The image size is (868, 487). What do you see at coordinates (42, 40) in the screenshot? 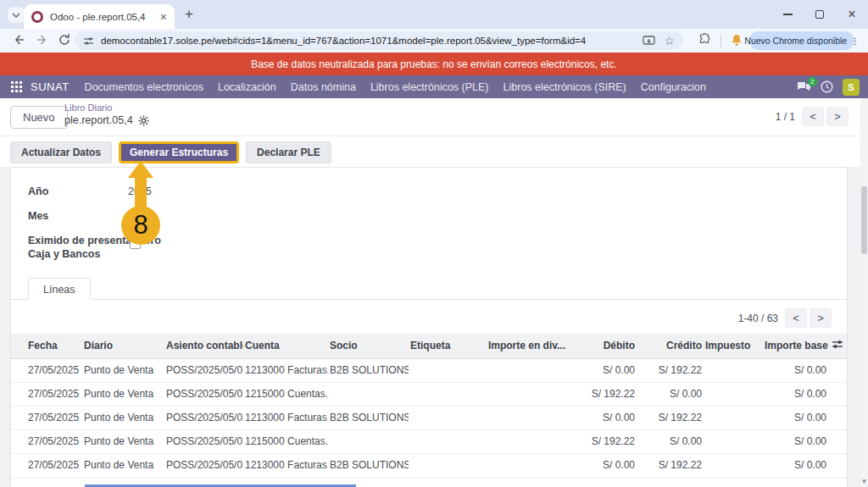
I see `forward-icon` at bounding box center [42, 40].